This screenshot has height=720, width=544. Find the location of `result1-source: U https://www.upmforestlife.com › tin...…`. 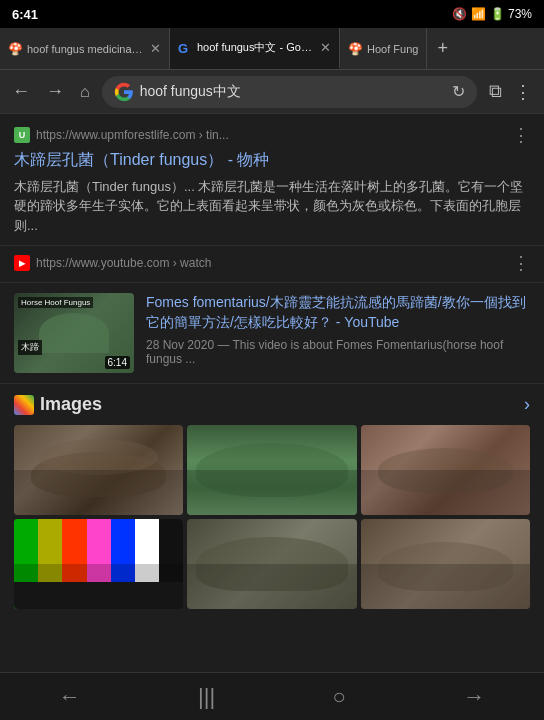

result1-source: U https://www.upmforestlife.com › tin...… is located at coordinates (272, 135).